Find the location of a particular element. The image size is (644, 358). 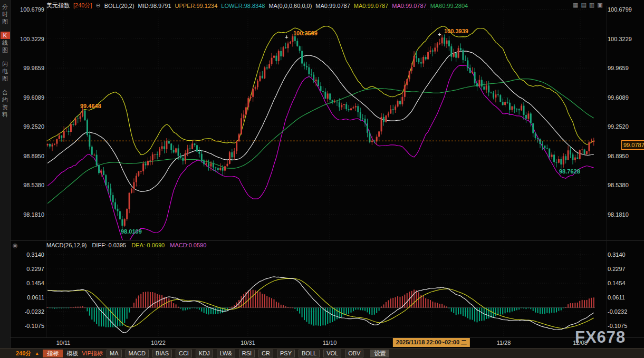

ma0-value-1: MA0:99.0787 is located at coordinates (332, 6).